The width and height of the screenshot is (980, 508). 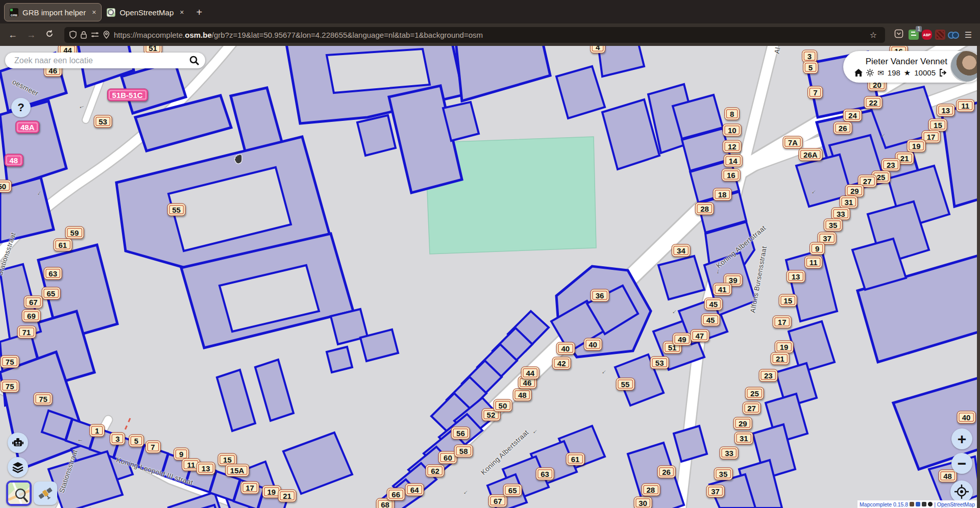 I want to click on goggles-extension-icon, so click(x=953, y=35).